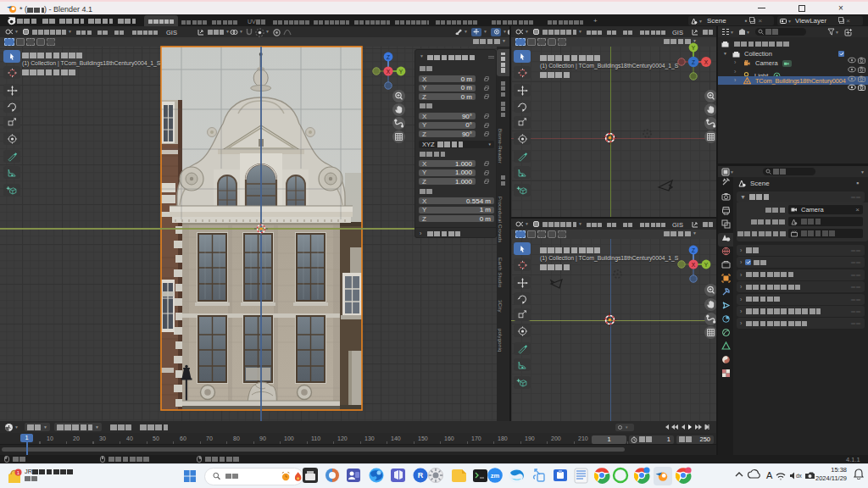 The image size is (868, 488). I want to click on svg-text: A, so click(770, 475).